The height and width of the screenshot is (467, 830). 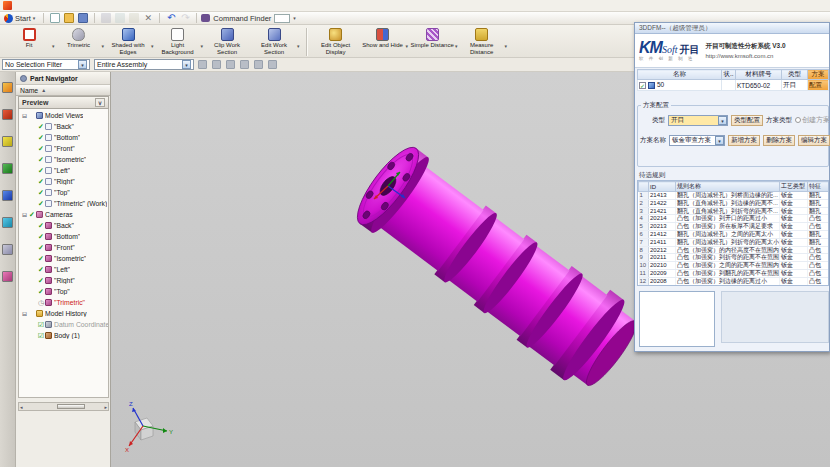 I want to click on rules-table-container: ID 规则名称 工艺类型 特征 1 21413 翻孔（周边减轻孔）到桥面边缘的距…, so click(x=733, y=233).